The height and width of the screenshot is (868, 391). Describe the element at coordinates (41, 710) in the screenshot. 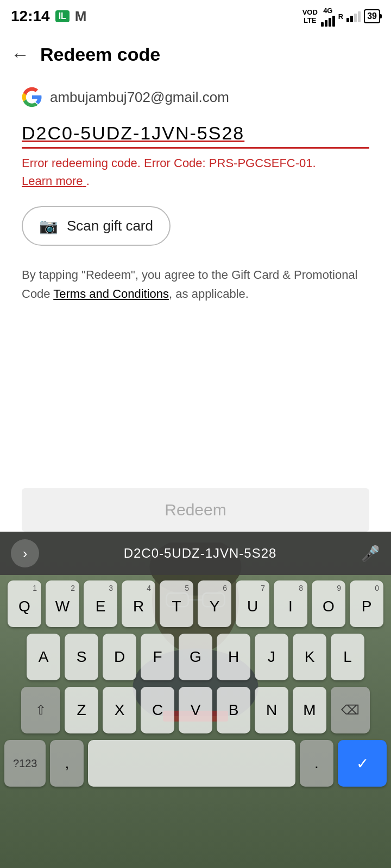

I see `shift-key: ⇧` at that location.